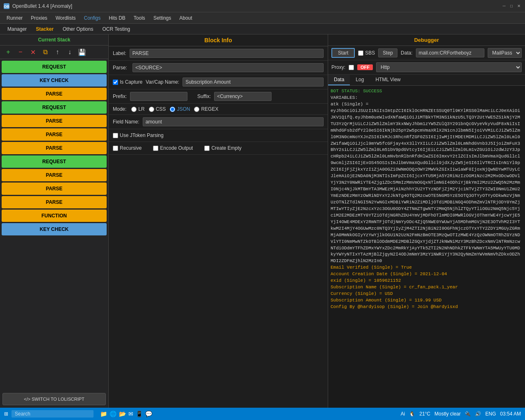 The width and height of the screenshot is (525, 420). Describe the element at coordinates (52, 414) in the screenshot. I see `search-input` at that location.